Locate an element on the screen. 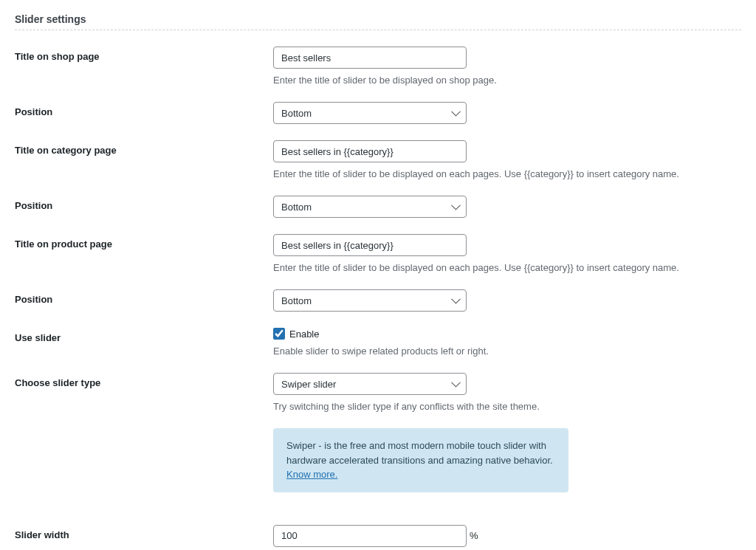 The image size is (756, 550). desc-title-category: Enter the title of slider to be displaye… is located at coordinates (507, 174).